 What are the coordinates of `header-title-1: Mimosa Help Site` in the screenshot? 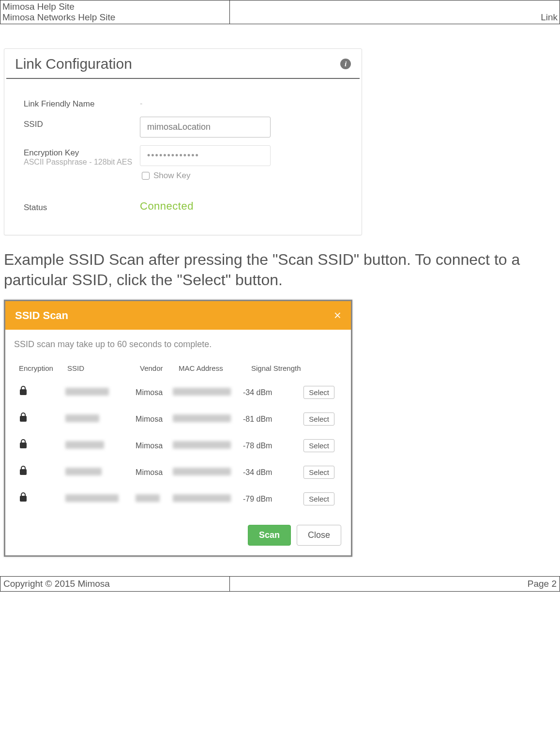 It's located at (115, 7).